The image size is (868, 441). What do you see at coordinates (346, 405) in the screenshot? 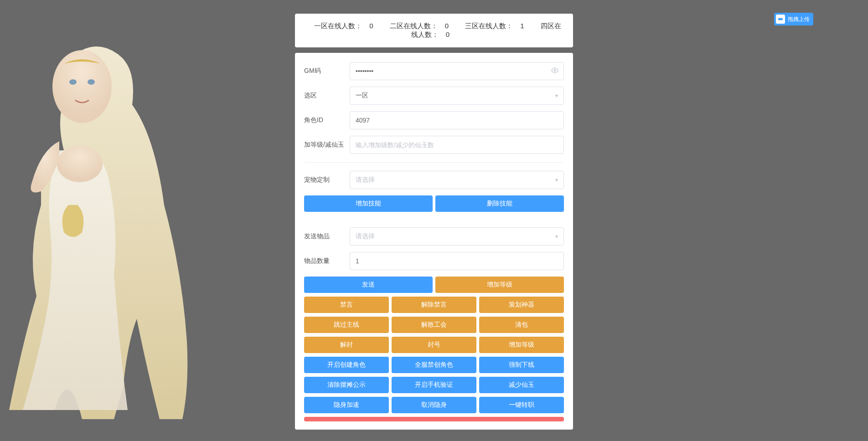
I see `stealth-speed-button: 隐身加速` at bounding box center [346, 405].